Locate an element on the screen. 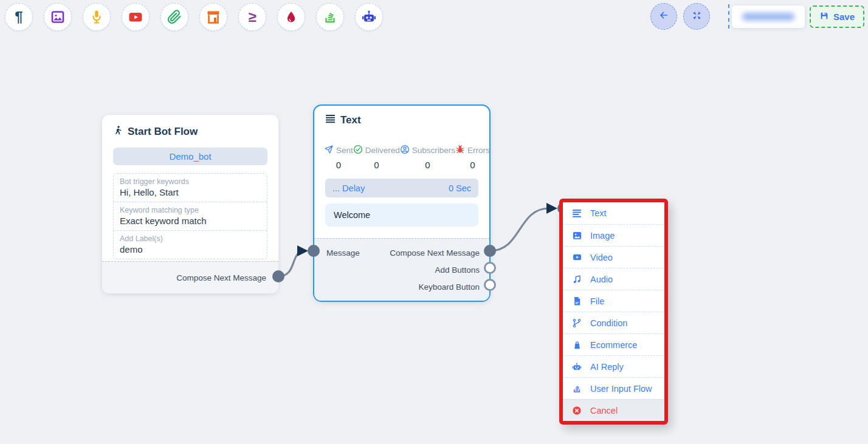  palette-drip-button is located at coordinates (291, 17).